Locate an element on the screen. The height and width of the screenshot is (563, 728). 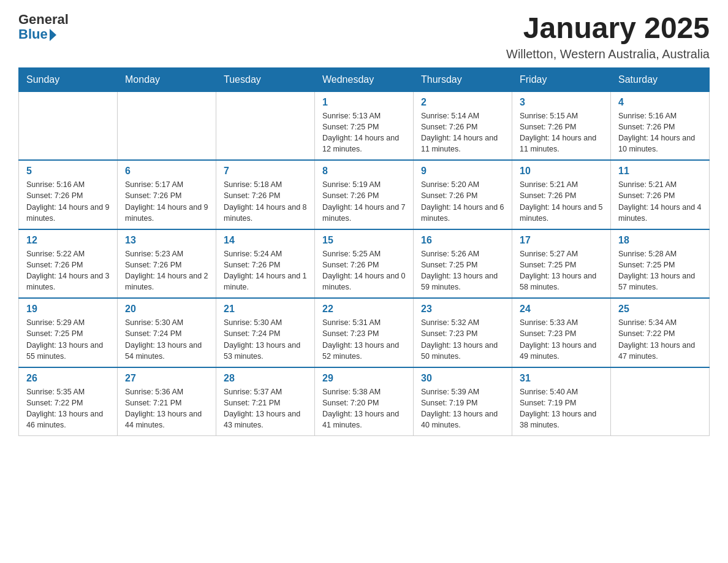
calendar-header-wednesday: Wednesday is located at coordinates (364, 80).